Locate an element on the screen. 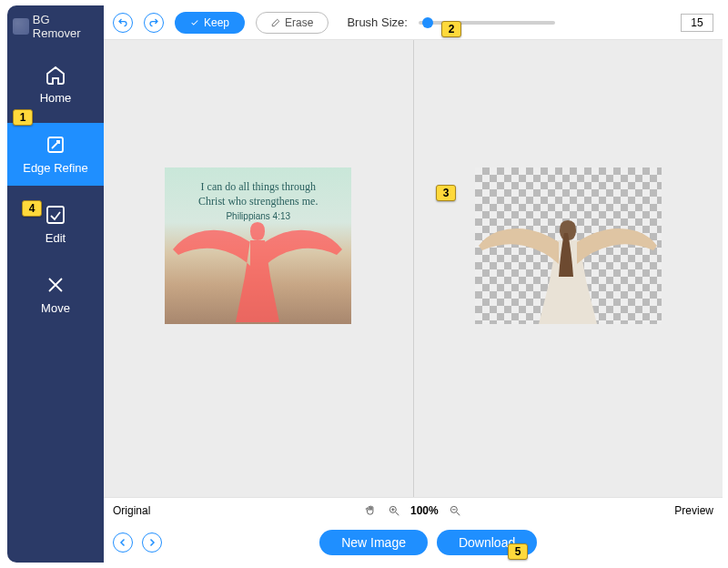 The height and width of the screenshot is (568, 728). move-icon is located at coordinates (56, 285).